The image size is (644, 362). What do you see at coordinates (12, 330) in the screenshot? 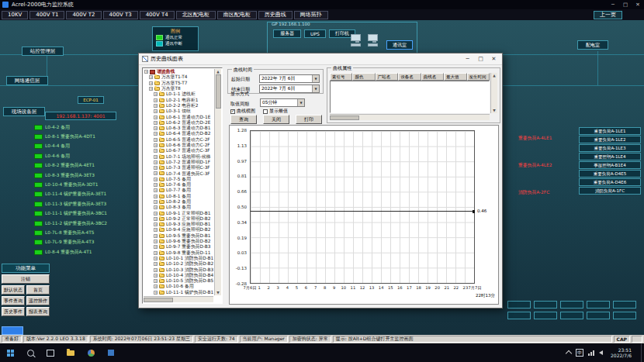
I see `menu-accent-button` at bounding box center [12, 330].